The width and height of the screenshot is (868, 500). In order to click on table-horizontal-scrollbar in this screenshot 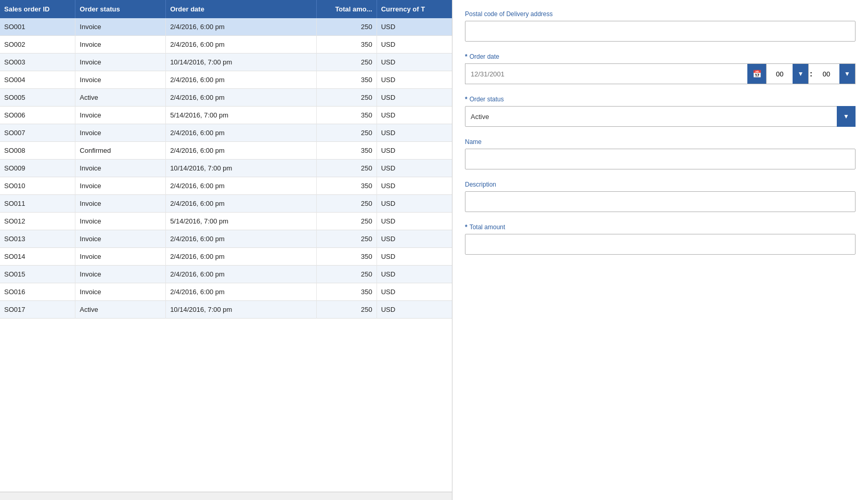, I will do `click(226, 496)`.